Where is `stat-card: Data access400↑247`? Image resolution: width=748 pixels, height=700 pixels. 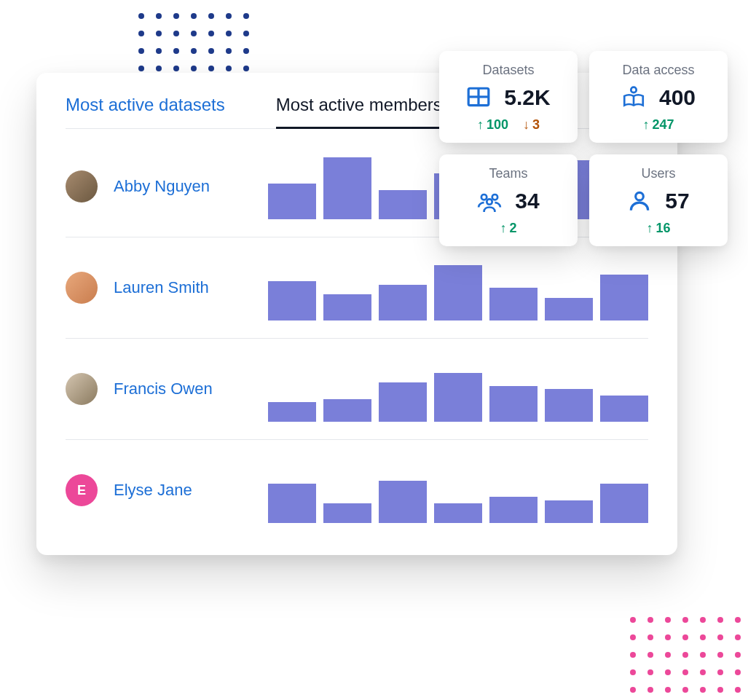 stat-card: Data access400↑247 is located at coordinates (658, 97).